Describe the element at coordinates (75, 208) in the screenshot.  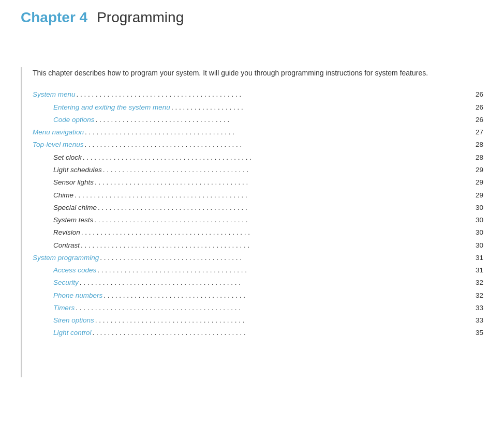
I see `toc-label: Special chime` at that location.